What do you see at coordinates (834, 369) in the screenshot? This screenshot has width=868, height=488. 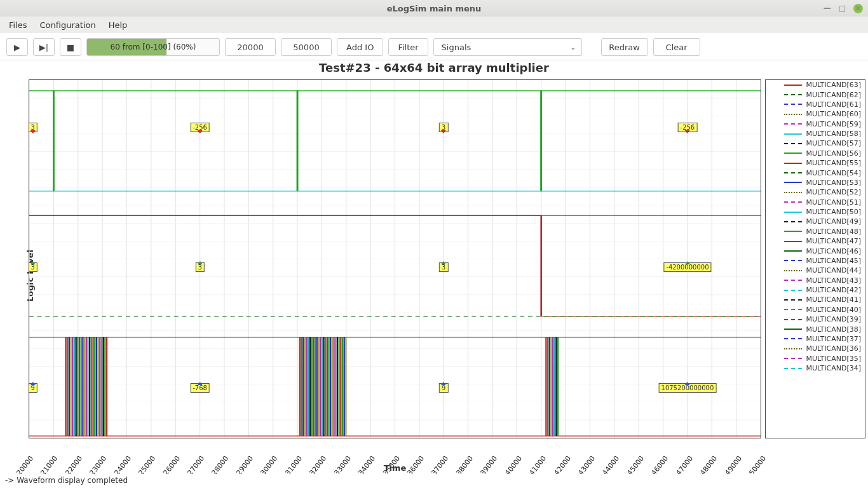 I see `legend-name: MULTICAND[34]` at bounding box center [834, 369].